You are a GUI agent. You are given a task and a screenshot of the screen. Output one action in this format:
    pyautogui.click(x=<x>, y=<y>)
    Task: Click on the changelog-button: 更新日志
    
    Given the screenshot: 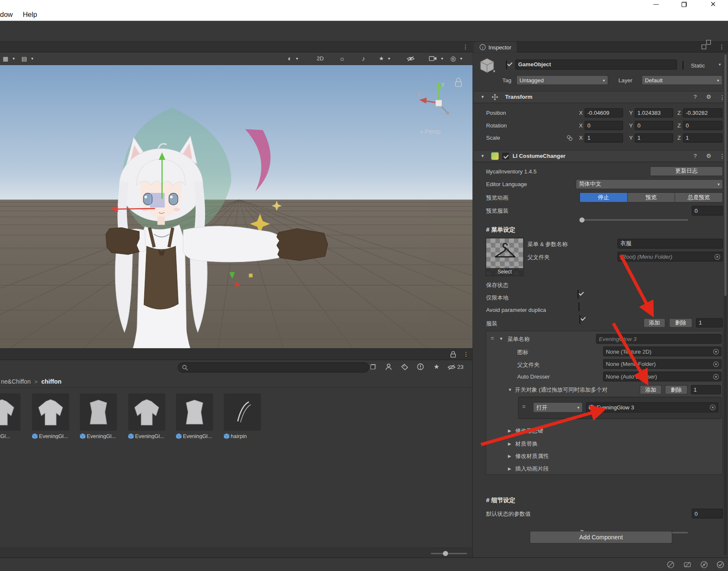 What is the action you would take?
    pyautogui.click(x=687, y=171)
    